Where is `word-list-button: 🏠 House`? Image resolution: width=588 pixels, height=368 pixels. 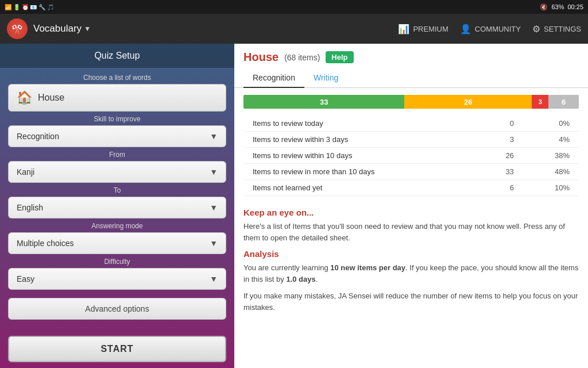
word-list-button: 🏠 House is located at coordinates (117, 98).